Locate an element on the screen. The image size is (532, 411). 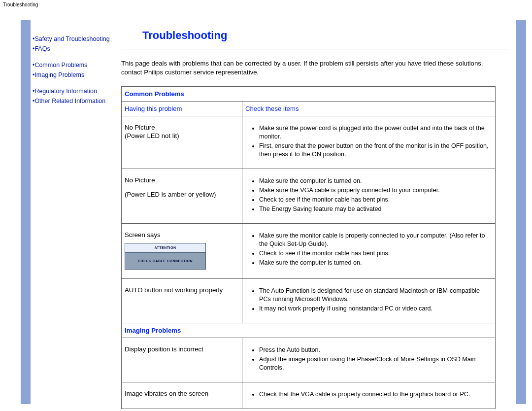
right-blue-stripe is located at coordinates (521, 212).